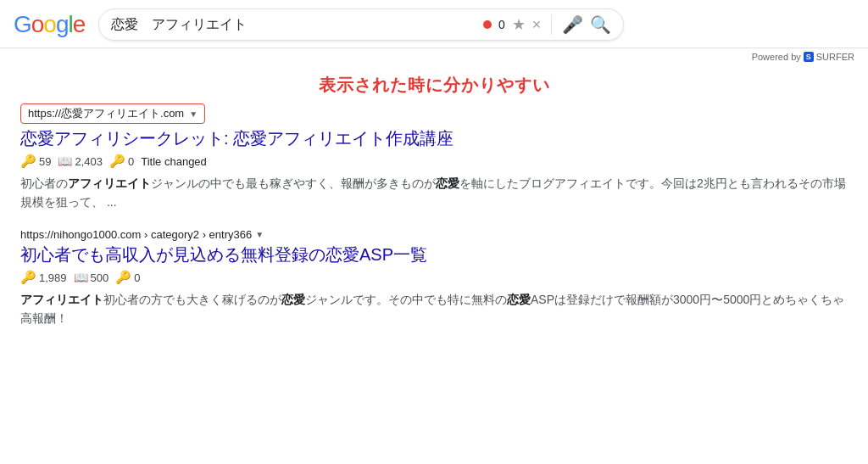 Image resolution: width=868 pixels, height=464 pixels. I want to click on logo-g: G, so click(22, 24).